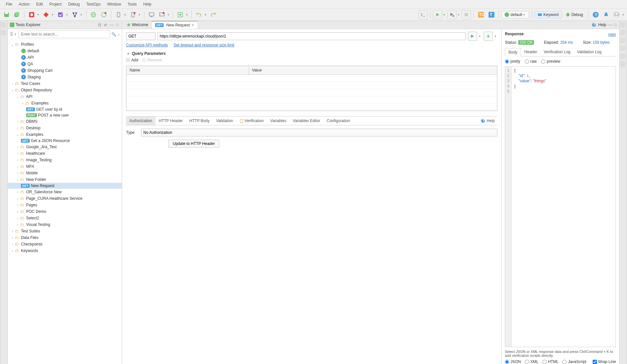  What do you see at coordinates (515, 15) in the screenshot?
I see `profile-selector: default▼` at bounding box center [515, 15].